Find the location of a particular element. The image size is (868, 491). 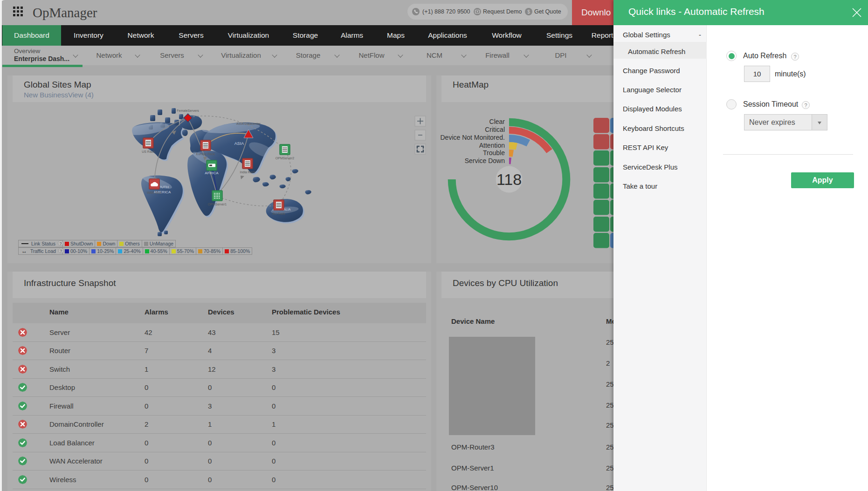

svg-text: Trouble is located at coordinates (494, 153).